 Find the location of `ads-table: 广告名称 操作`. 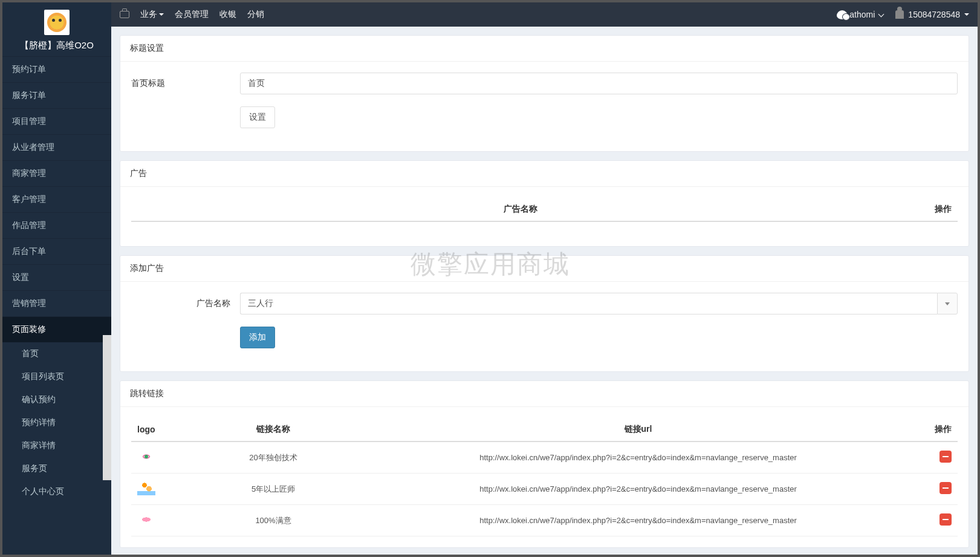

ads-table: 广告名称 操作 is located at coordinates (544, 210).